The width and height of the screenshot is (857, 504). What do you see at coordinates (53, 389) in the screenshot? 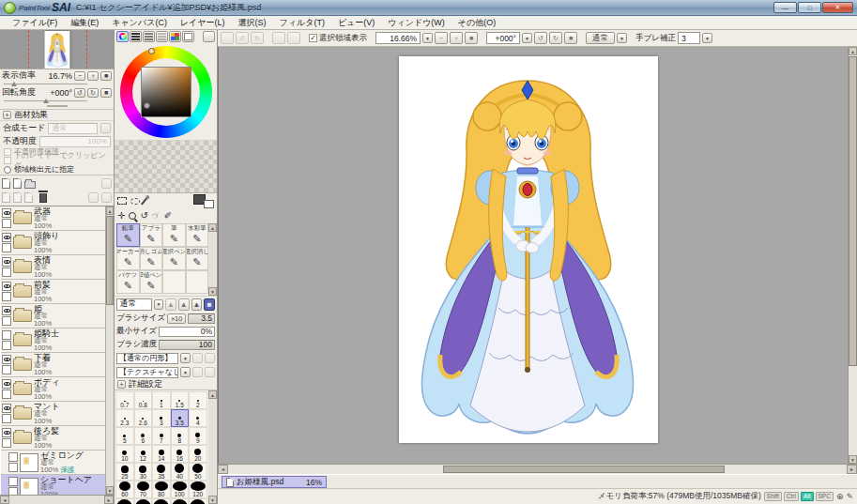
I see `layer-row: ボディ通常100%` at bounding box center [53, 389].